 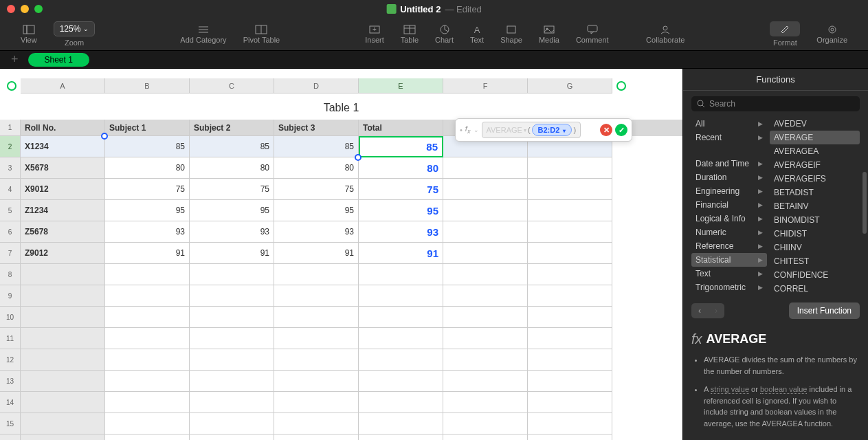 What do you see at coordinates (729, 274) in the screenshot?
I see `category-item: Text▶` at bounding box center [729, 274].